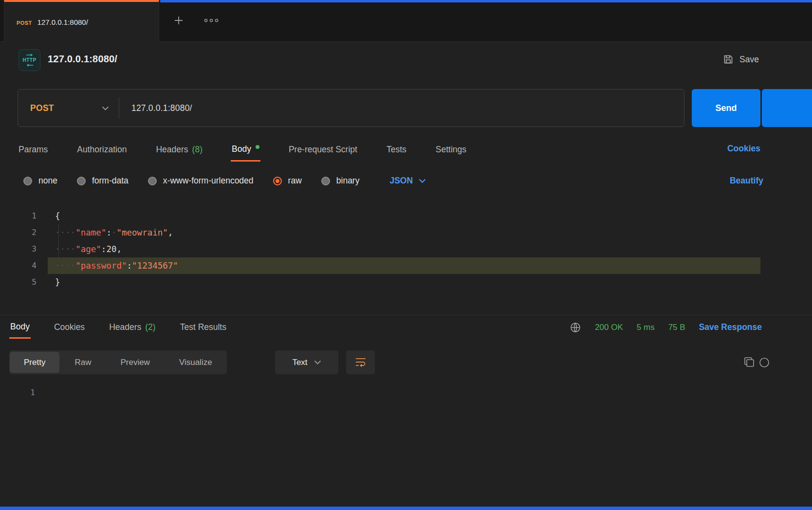 The image size is (812, 510). Describe the element at coordinates (105, 233) in the screenshot. I see `code-text: ····"name":·"meowrain",` at that location.